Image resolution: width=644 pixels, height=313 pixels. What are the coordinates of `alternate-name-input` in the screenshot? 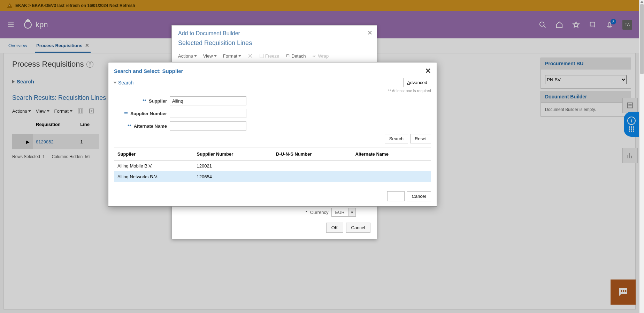 It's located at (208, 126).